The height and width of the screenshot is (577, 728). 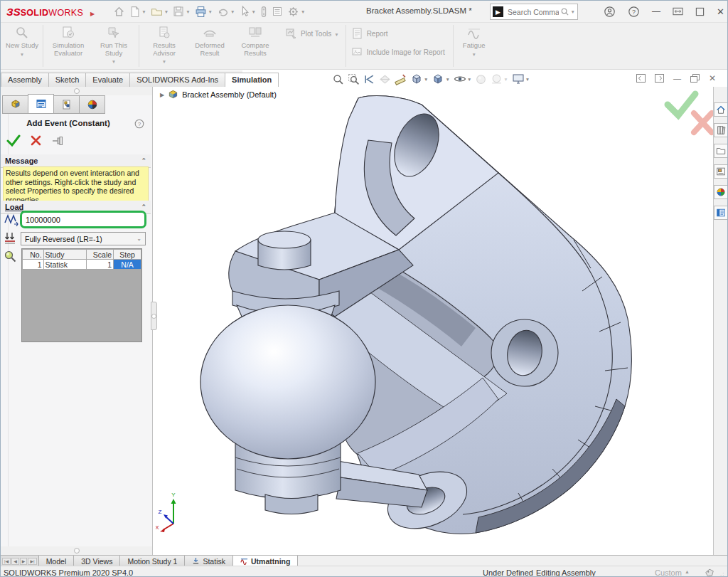 What do you see at coordinates (505, 80) in the screenshot?
I see `apply-scene-dropdown: ▼` at bounding box center [505, 80].